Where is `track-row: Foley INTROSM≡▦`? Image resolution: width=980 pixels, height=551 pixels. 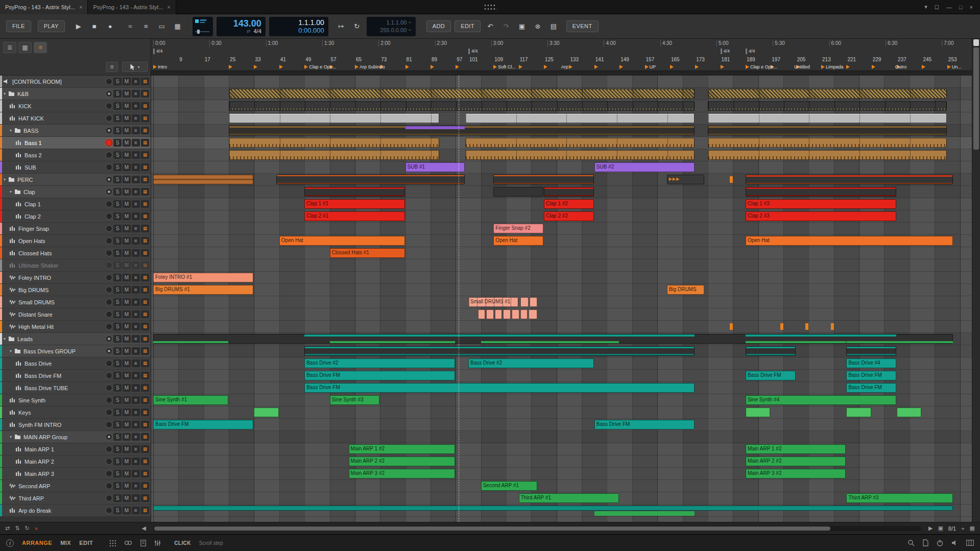 track-row: Foley INTROSM≡▦ is located at coordinates (76, 278).